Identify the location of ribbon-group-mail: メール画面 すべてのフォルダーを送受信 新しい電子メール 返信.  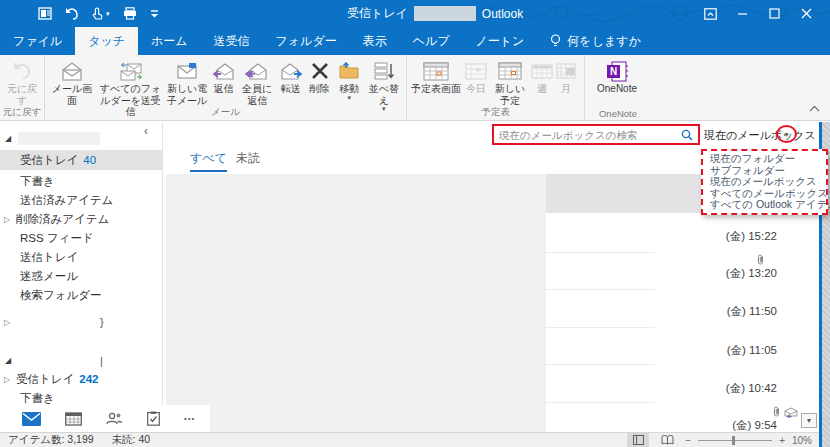
(226, 88).